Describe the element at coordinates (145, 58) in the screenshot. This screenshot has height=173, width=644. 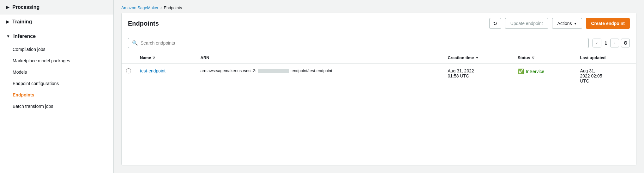
I see `col-name-label: Name` at that location.